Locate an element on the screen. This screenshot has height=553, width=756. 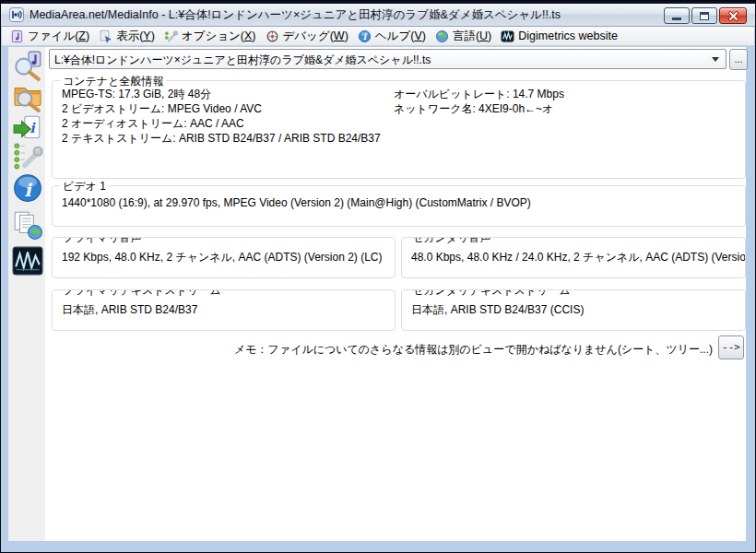
close-button is located at coordinates (733, 16).